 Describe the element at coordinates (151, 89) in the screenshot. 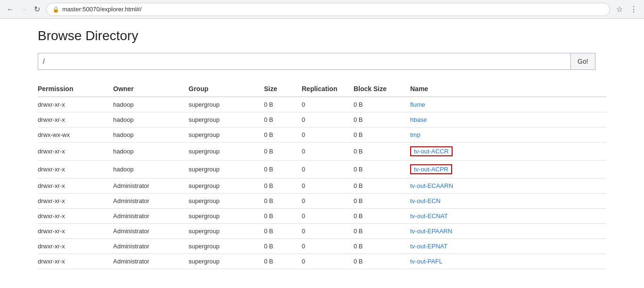

I see `header-owner: Owner` at that location.